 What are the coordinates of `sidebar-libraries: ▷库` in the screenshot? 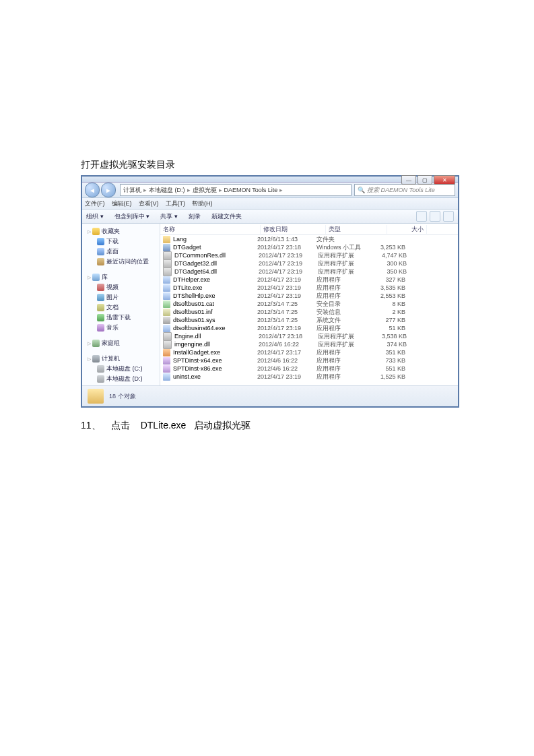 It's located at (121, 278).